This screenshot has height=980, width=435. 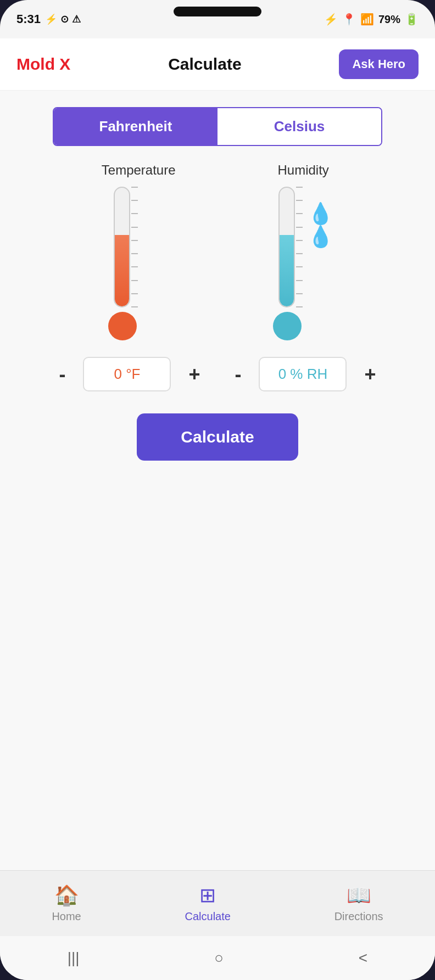 What do you see at coordinates (349, 19) in the screenshot?
I see `location-icon: 📍` at bounding box center [349, 19].